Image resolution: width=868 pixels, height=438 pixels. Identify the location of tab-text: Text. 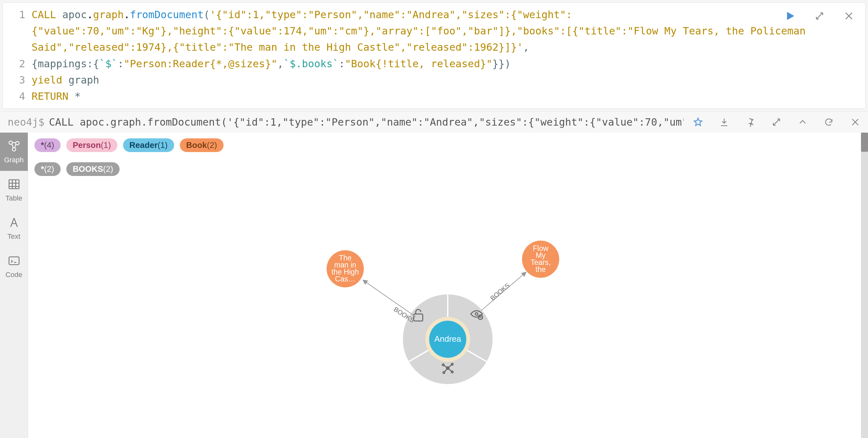
(14, 228).